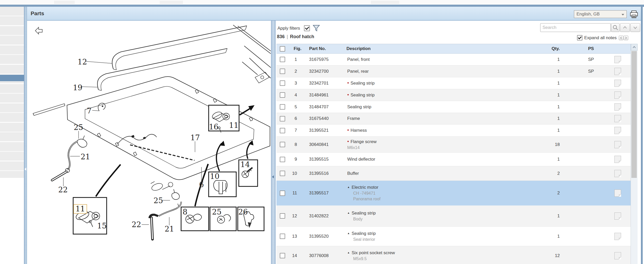  Describe the element at coordinates (215, 176) in the screenshot. I see `diagram-callout: 10` at that location.